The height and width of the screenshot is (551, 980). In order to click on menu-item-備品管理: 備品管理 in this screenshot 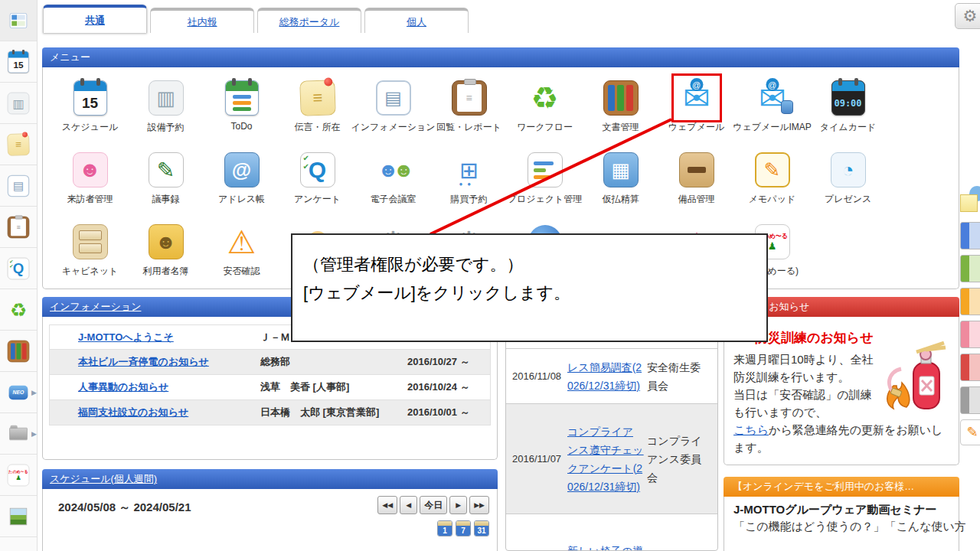, I will do `click(697, 178)`.